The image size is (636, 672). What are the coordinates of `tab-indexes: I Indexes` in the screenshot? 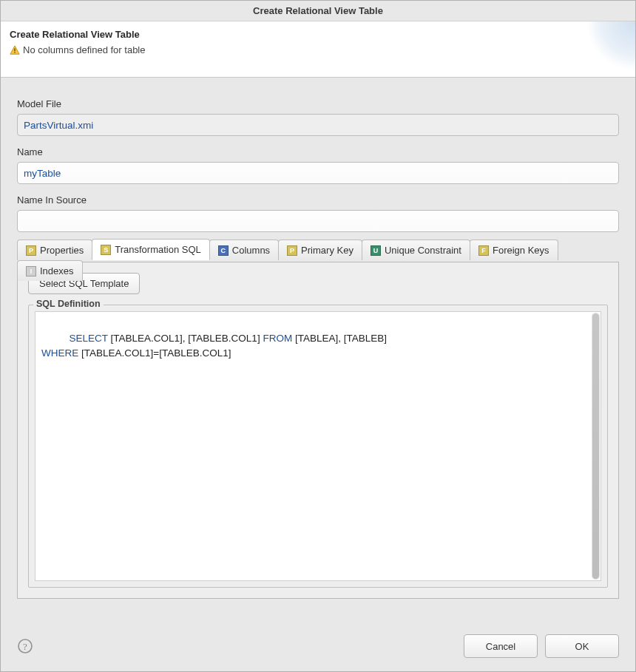 It's located at (50, 271).